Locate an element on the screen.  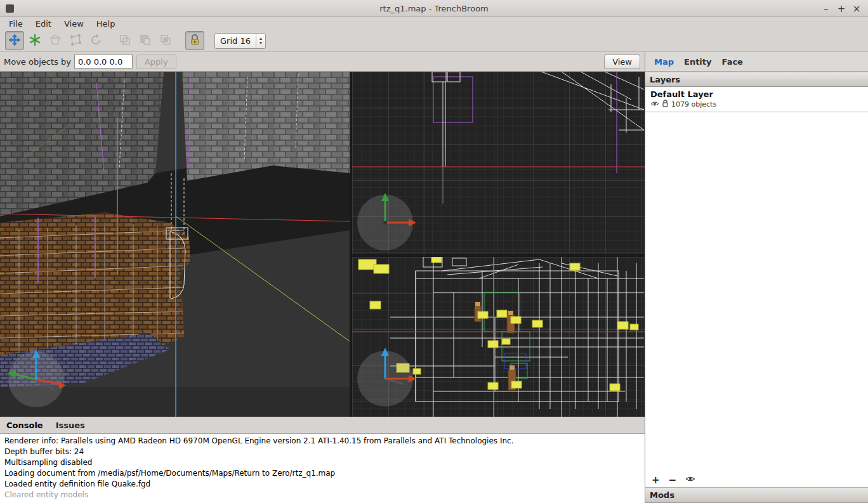
console-line: Loading document from /media/psf/Home/Do… is located at coordinates (322, 473).